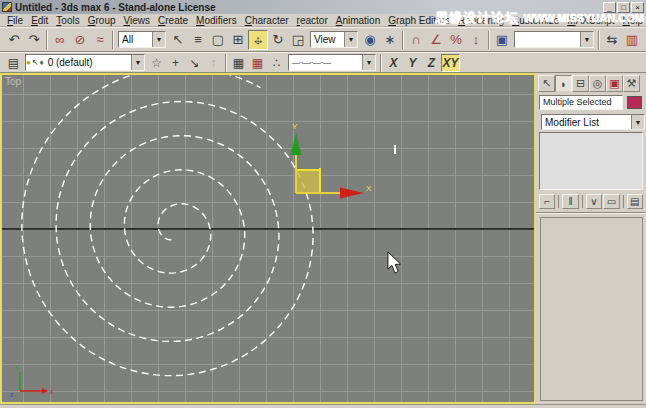  What do you see at coordinates (638, 8) in the screenshot?
I see `close-button: ×` at bounding box center [638, 8].